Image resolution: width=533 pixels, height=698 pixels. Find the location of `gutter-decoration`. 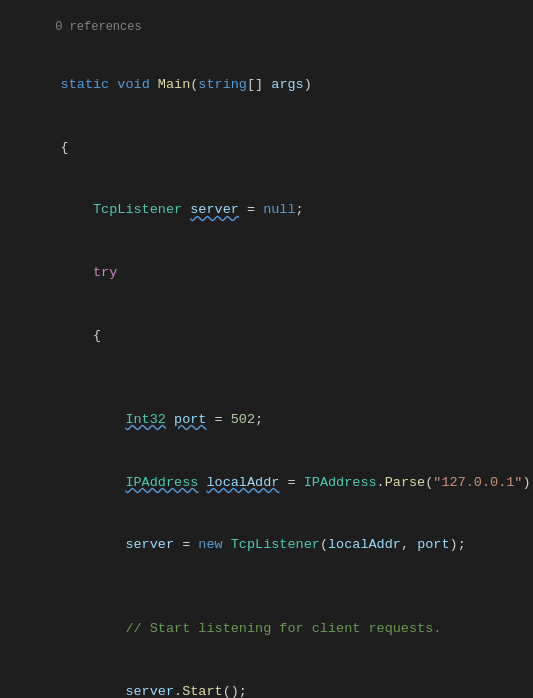

gutter-decoration is located at coordinates (4, 27).